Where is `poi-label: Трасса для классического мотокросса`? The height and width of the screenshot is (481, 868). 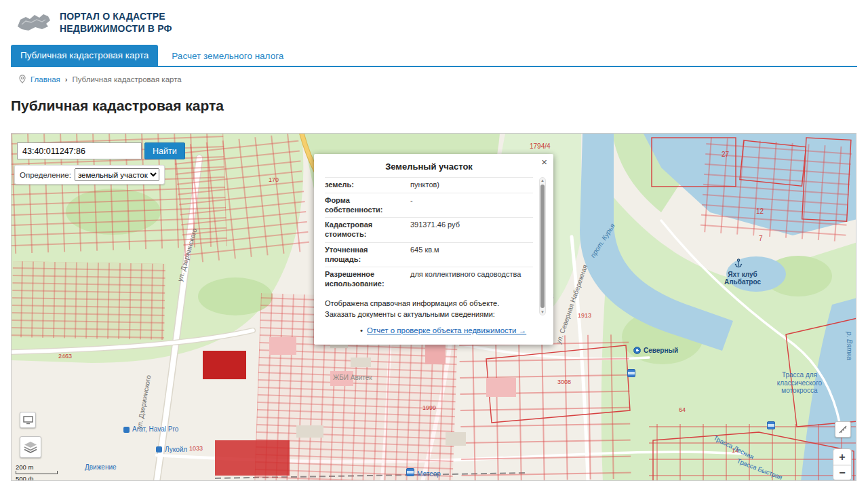
poi-label: Трасса для классического мотокросса is located at coordinates (800, 383).